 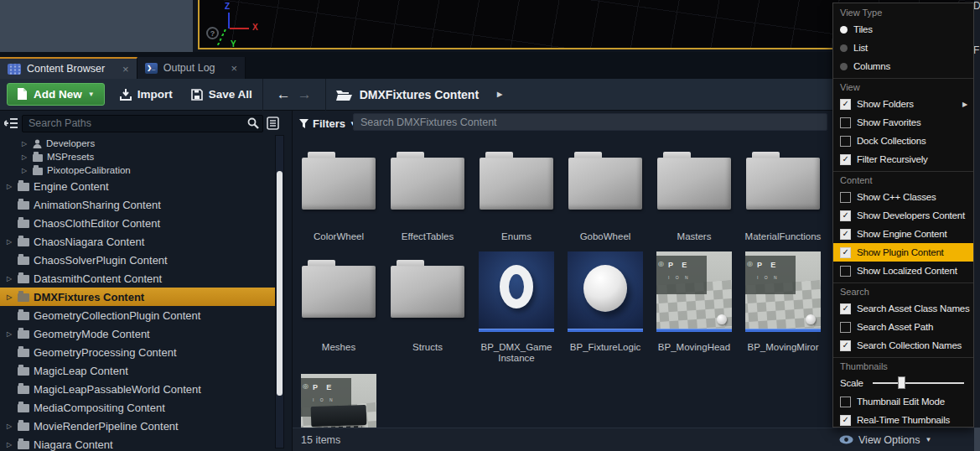 What do you see at coordinates (605, 308) in the screenshot?
I see `asset-tile-bp-fixturelogic: BP_FixtureLogic` at bounding box center [605, 308].